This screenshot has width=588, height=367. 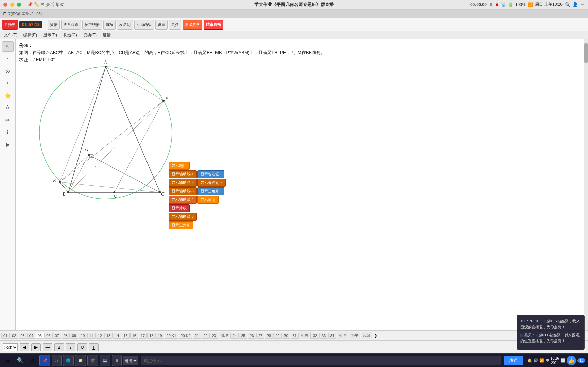 I want to click on tool-text: A, so click(x=8, y=108).